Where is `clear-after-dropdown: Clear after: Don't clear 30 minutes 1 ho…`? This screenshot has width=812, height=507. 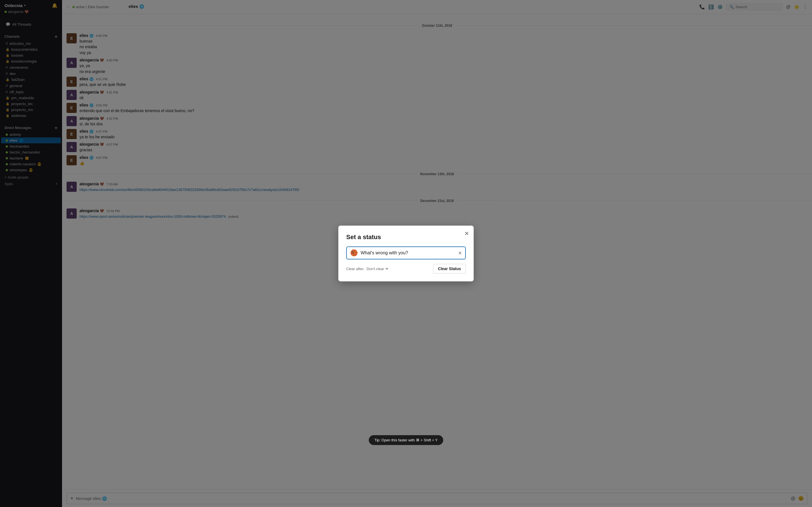 clear-after-dropdown: Clear after: Don't clear 30 minutes 1 ho… is located at coordinates (368, 269).